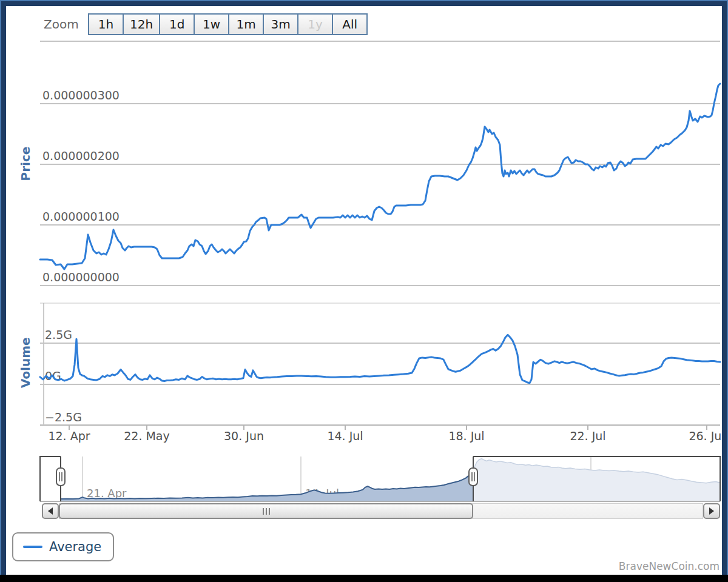  What do you see at coordinates (345, 436) in the screenshot?
I see `x-axis-tick-label: 14. Jul` at bounding box center [345, 436].